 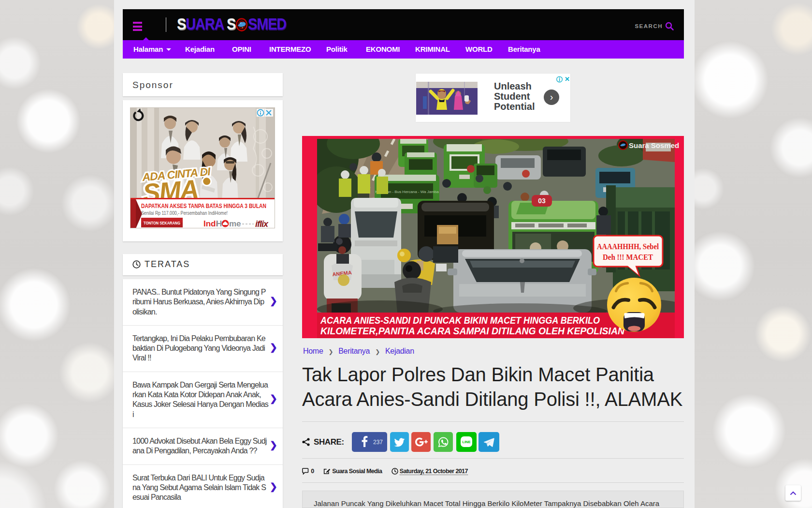 What do you see at coordinates (185, 213) in the screenshot?
I see `svg-text:Senilai Rp 117.000,- Persembah: Senilai Rp 117.000,- Persembahan IndiHom…` at bounding box center [185, 213].